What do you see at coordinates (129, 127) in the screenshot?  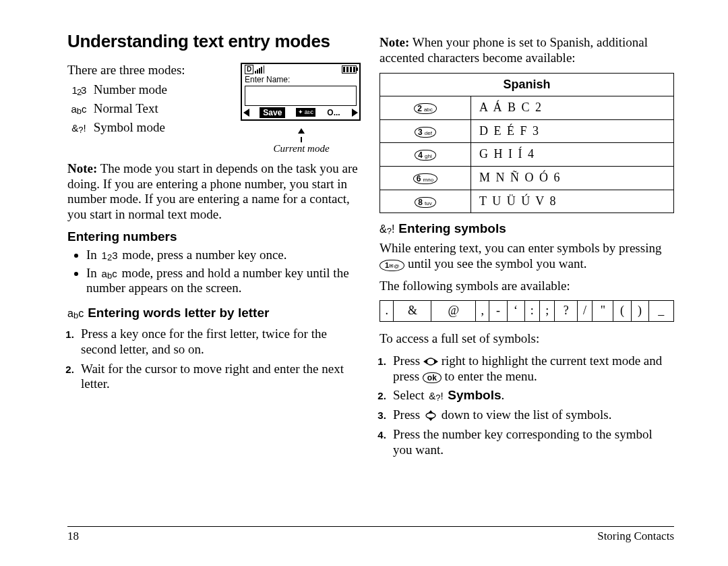 I see `symbol-mode-label: Symbol mode` at bounding box center [129, 127].